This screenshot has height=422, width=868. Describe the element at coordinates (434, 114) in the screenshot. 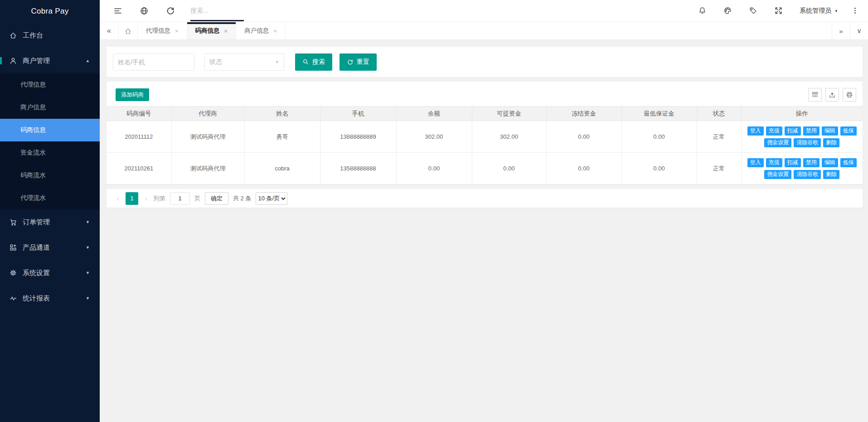

I see `col-header: 余额` at that location.